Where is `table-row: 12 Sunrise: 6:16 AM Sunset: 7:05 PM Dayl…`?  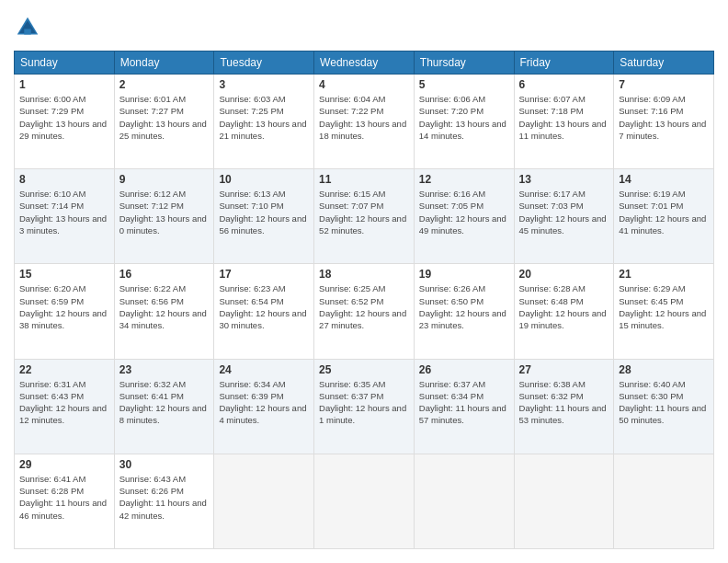 table-row: 12 Sunrise: 6:16 AM Sunset: 7:05 PM Dayl… is located at coordinates (463, 217).